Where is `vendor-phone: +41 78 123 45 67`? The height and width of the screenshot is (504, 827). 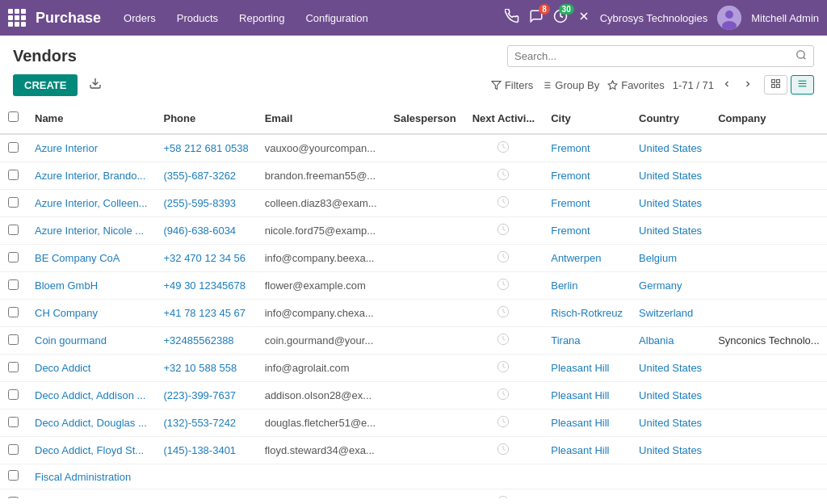
vendor-phone: +41 78 123 45 67 is located at coordinates (205, 313).